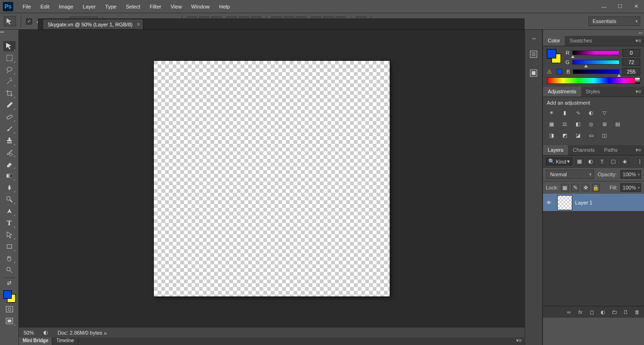  Describe the element at coordinates (29, 22) in the screenshot. I see `auto-select-checkbox: ✓` at that location.